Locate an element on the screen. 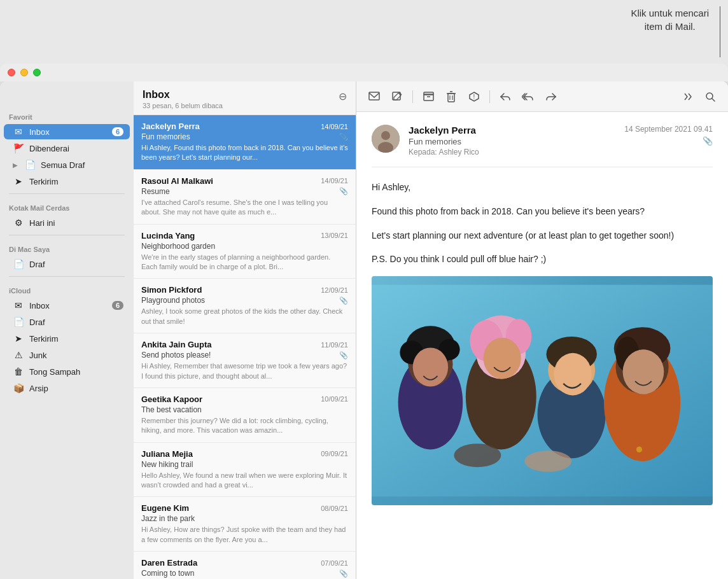 The height and width of the screenshot is (579, 728). email-subject: Fun memories 📎 is located at coordinates (244, 137).